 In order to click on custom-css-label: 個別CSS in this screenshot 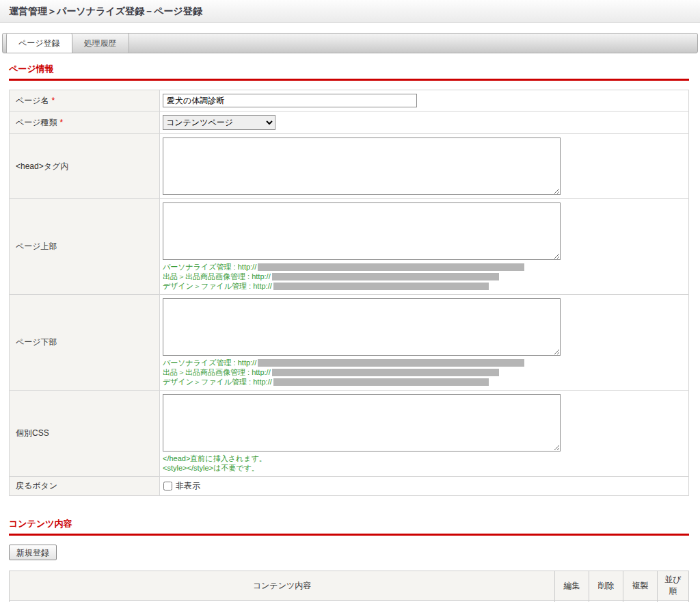, I will do `click(33, 433)`.